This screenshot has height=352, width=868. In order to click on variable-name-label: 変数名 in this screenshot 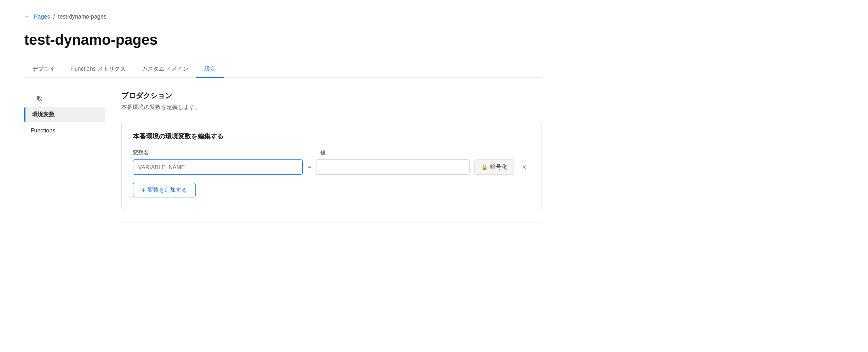, I will do `click(218, 153)`.